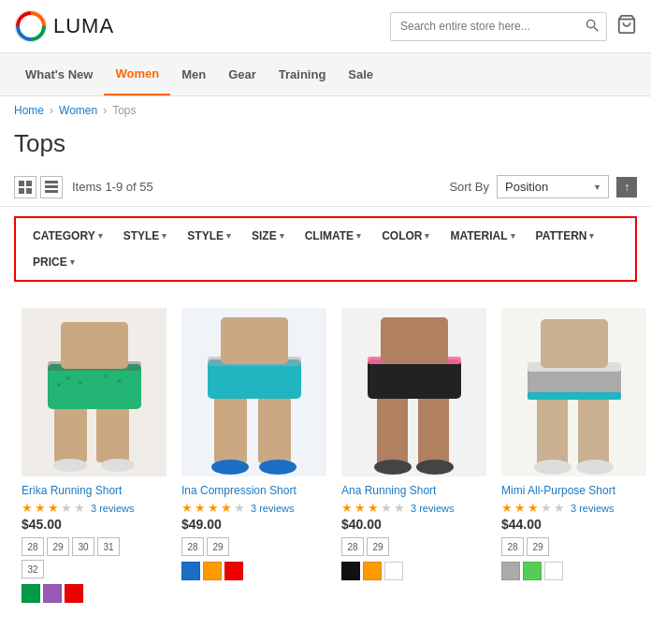 The width and height of the screenshot is (651, 644). I want to click on filter-style-2: STYLE ▾, so click(210, 236).